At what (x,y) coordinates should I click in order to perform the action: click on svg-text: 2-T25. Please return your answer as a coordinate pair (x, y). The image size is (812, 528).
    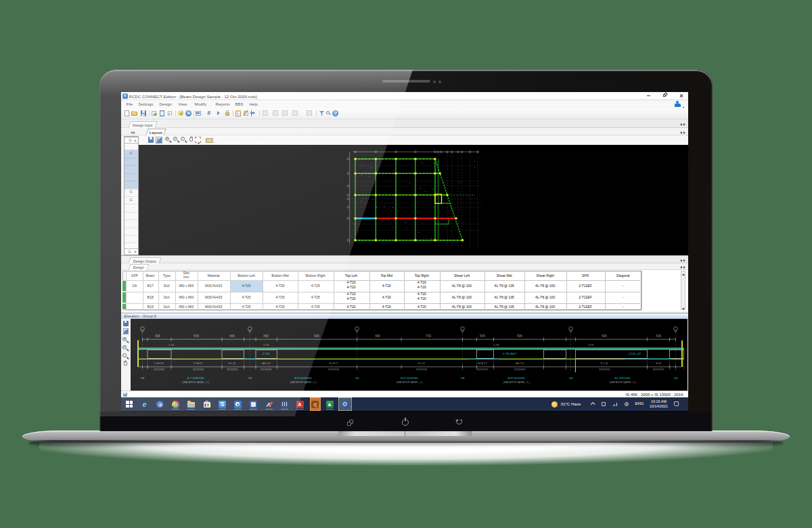
    Looking at the image, I should click on (265, 353).